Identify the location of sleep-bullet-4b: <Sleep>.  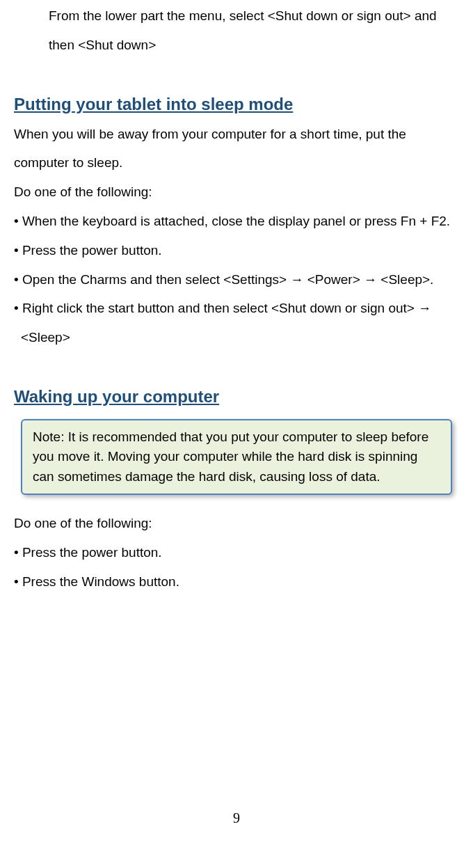
(236, 338).